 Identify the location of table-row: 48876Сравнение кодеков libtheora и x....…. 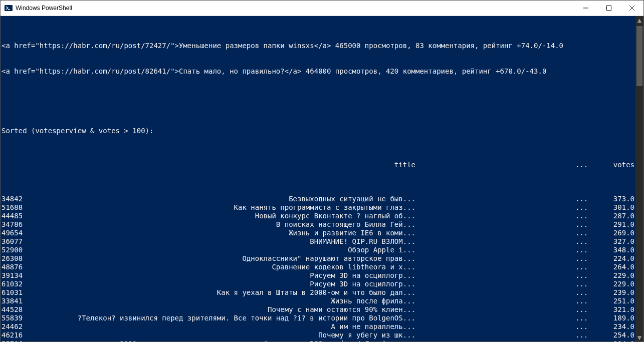
(318, 267).